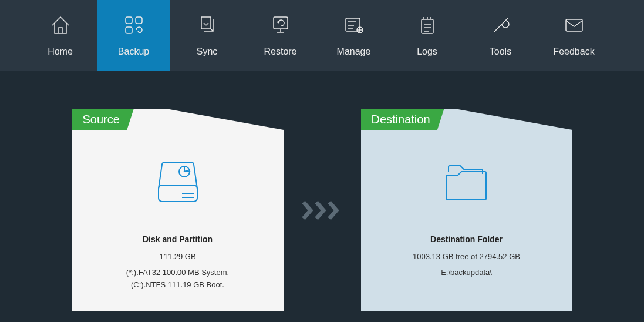  What do you see at coordinates (103, 120) in the screenshot?
I see `source-tab-label: Source` at bounding box center [103, 120].